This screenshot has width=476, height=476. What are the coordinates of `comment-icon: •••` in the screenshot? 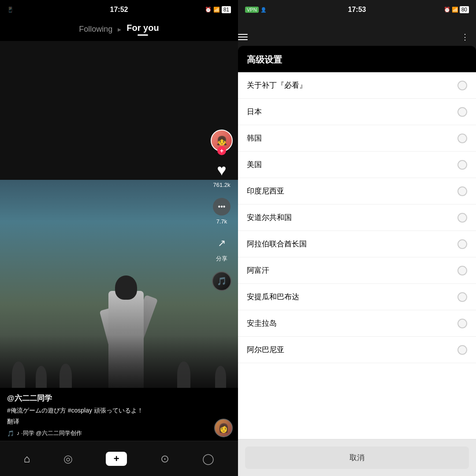 It's located at (222, 207).